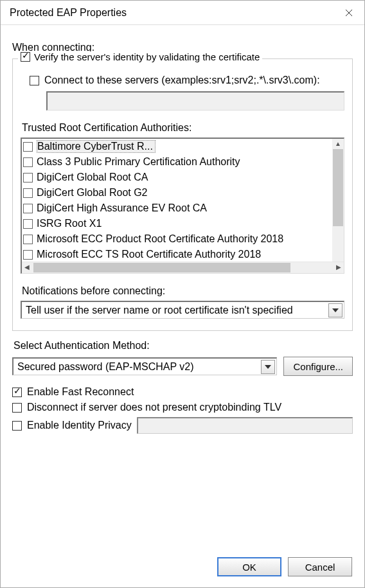 The height and width of the screenshot is (588, 365). I want to click on list-item: Baltimore CyberTrust R..., so click(177, 147).